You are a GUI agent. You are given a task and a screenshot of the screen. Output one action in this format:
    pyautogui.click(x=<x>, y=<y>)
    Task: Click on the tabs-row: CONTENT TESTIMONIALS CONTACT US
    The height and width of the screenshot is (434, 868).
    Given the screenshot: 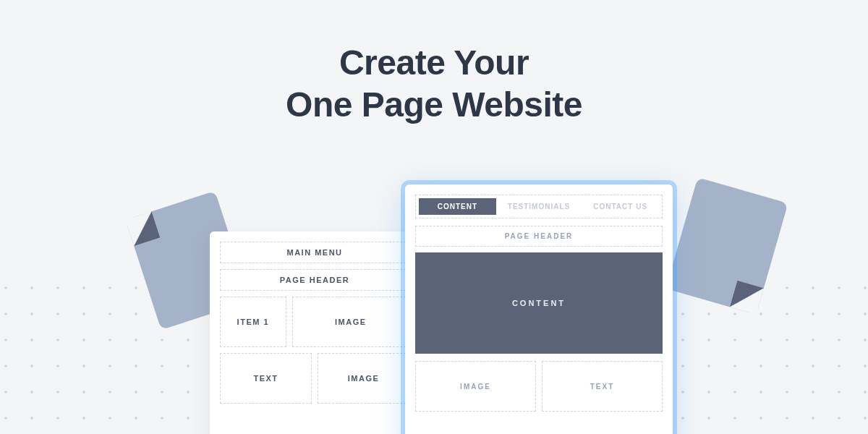 What is the action you would take?
    pyautogui.click(x=539, y=207)
    